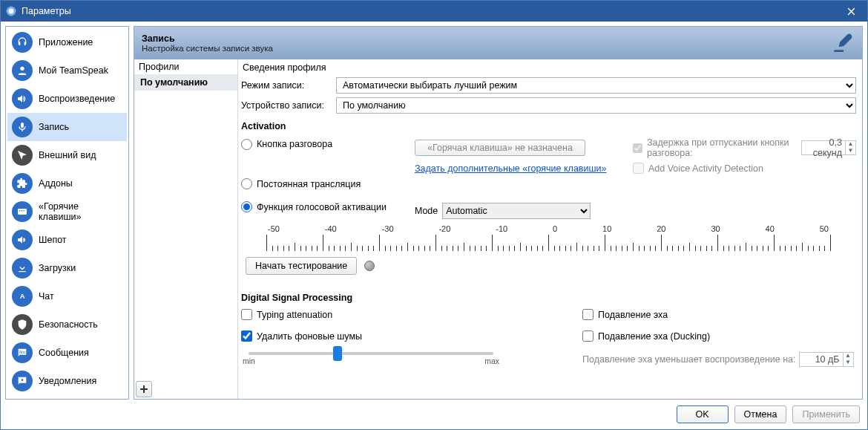  I want to click on echo-cancel-checkbox: Подавление эха, so click(720, 315).